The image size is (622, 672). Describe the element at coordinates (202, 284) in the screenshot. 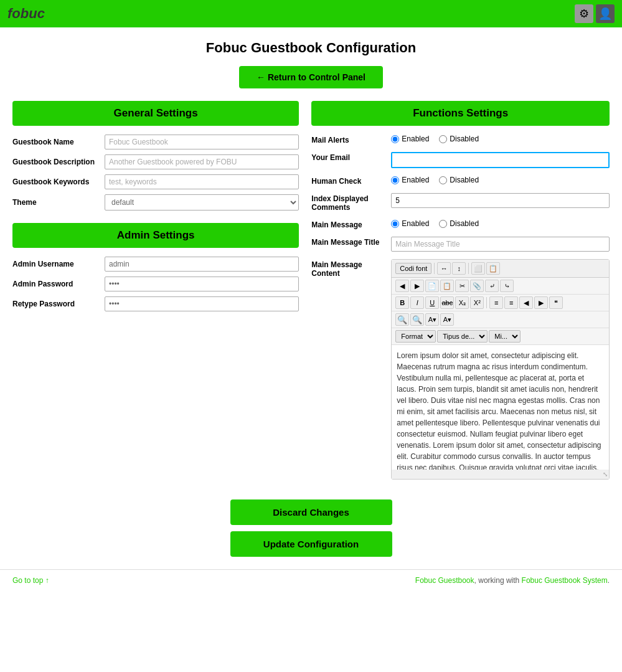

I see `admin-password-input` at that location.